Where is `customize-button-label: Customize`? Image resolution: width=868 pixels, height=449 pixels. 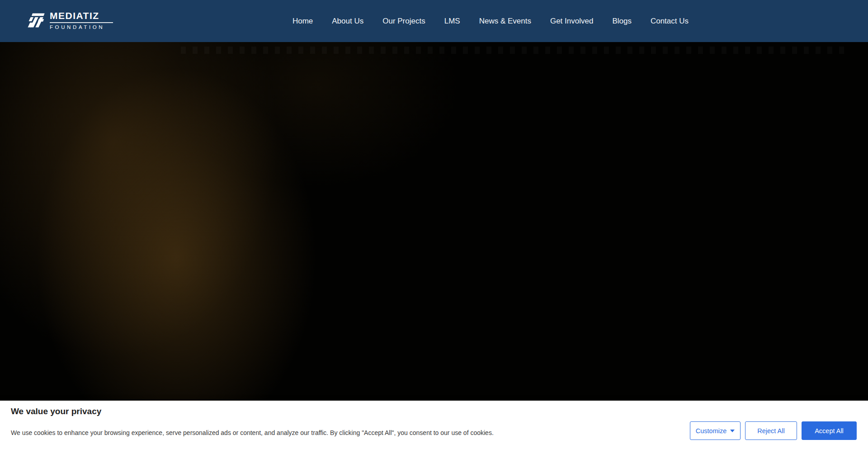 customize-button-label: Customize is located at coordinates (712, 431).